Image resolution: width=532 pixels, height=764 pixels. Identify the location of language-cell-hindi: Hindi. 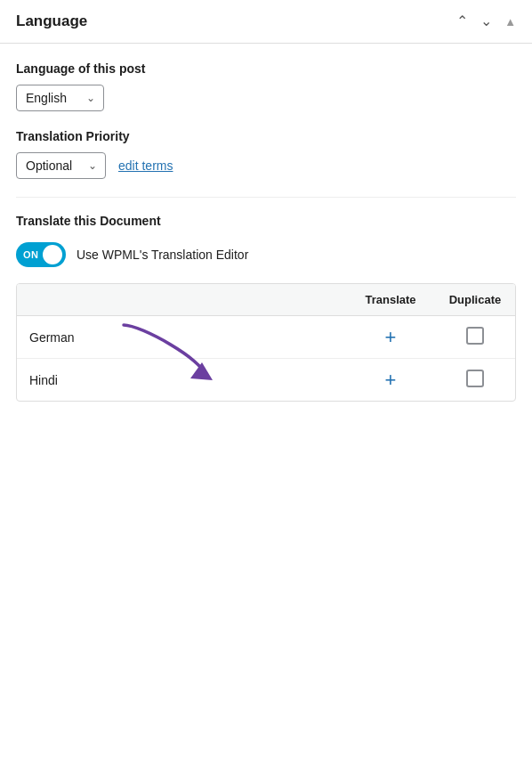
(181, 380).